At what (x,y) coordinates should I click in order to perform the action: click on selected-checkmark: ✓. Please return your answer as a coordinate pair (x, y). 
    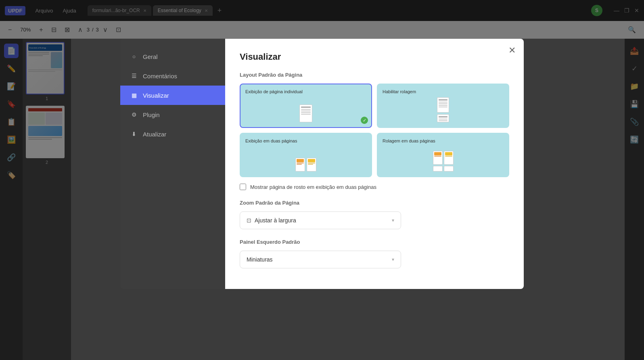
    Looking at the image, I should click on (364, 120).